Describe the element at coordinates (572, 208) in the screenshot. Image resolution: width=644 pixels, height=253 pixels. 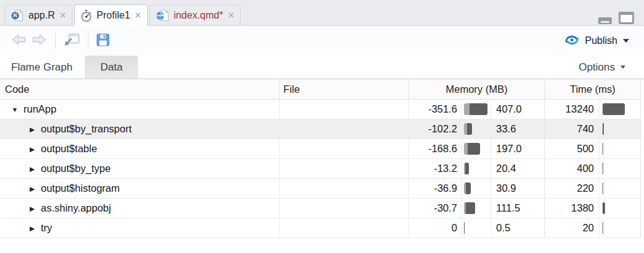
I see `time-value: 1380` at that location.